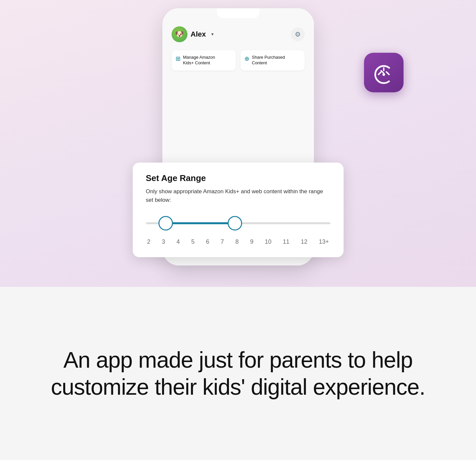 The width and height of the screenshot is (476, 460). What do you see at coordinates (222, 242) in the screenshot?
I see `age-label-7: 7` at bounding box center [222, 242].